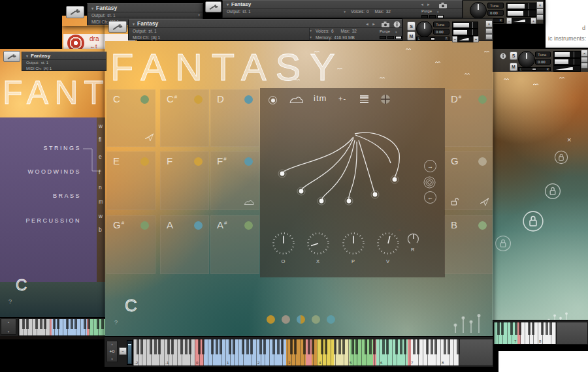 This screenshot has width=588, height=372. I want to click on octave-label: 8, so click(443, 363).